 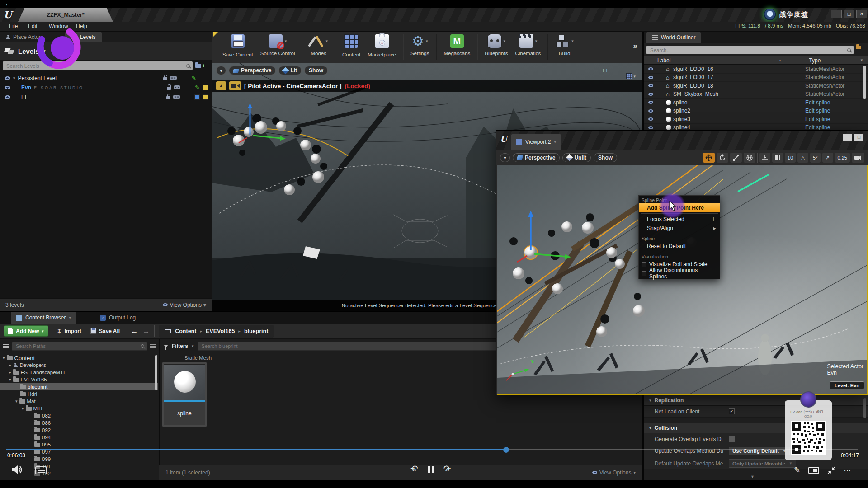 I want to click on show-button: Show, so click(x=605, y=158).